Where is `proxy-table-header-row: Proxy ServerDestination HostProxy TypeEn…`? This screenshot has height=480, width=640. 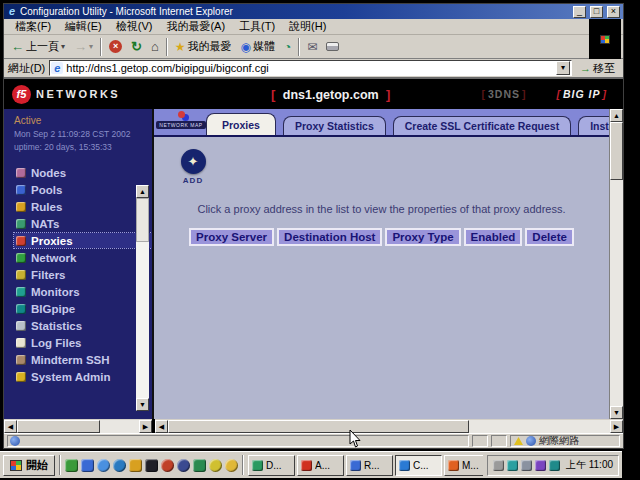
proxy-table-header-row: Proxy ServerDestination HostProxy TypeEn… is located at coordinates (388, 237).